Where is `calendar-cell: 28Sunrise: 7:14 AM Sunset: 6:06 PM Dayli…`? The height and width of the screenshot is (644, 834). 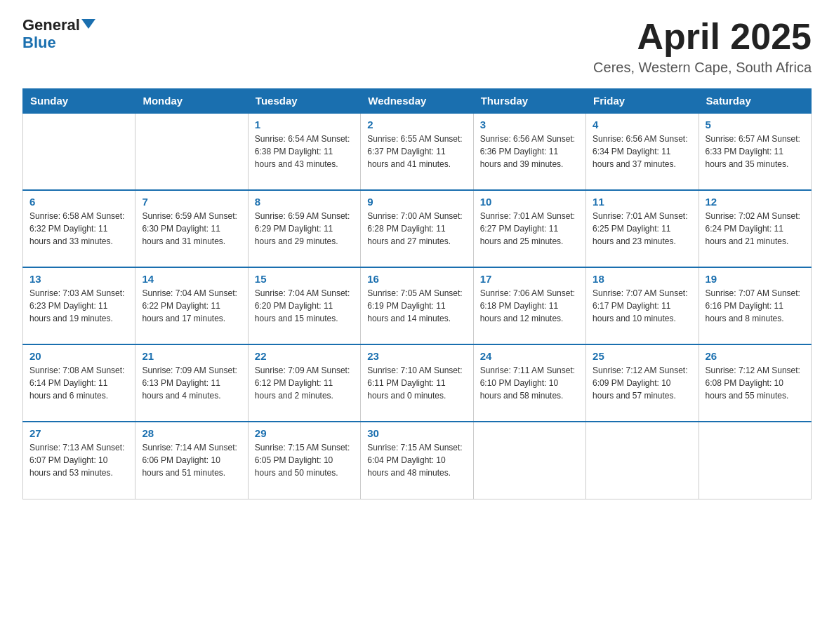
calendar-cell: 28Sunrise: 7:14 AM Sunset: 6:06 PM Dayli… is located at coordinates (192, 460).